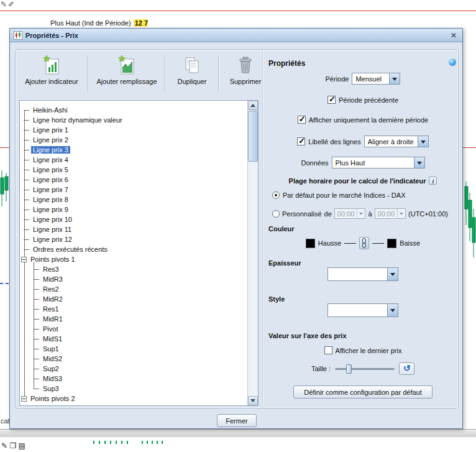 The image size is (476, 452). I want to click on tree-item: MidS3, so click(134, 379).